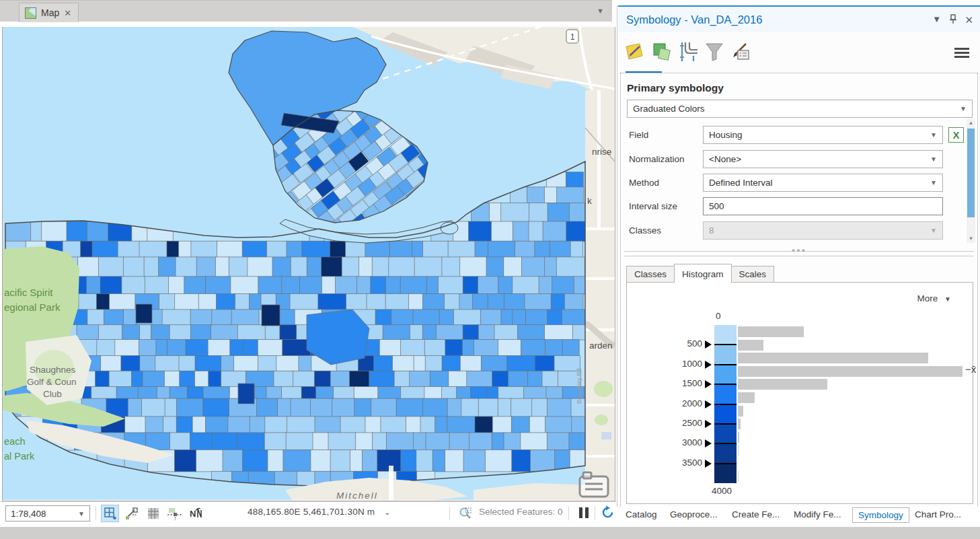 This screenshot has width=980, height=539. I want to click on map-tab-close-icon: ✕, so click(67, 13).